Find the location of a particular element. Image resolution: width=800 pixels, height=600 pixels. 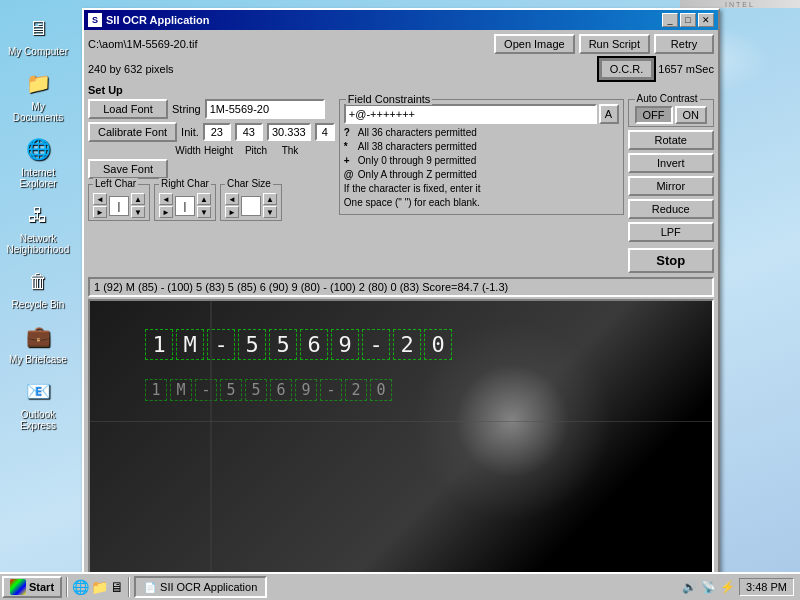

open-image-button: Open Image is located at coordinates (534, 44).